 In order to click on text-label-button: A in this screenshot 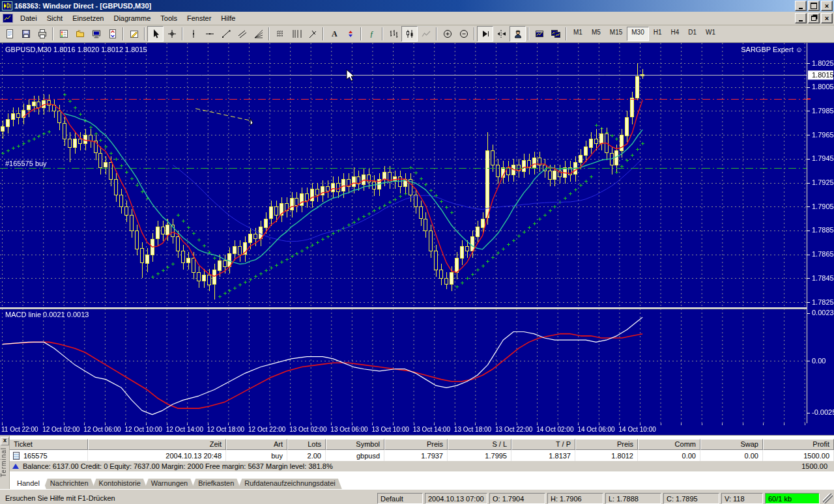, I will do `click(334, 34)`.